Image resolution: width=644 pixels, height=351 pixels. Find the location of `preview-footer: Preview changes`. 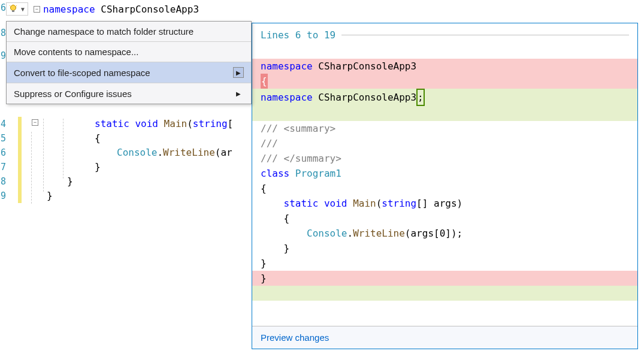

preview-footer: Preview changes is located at coordinates (445, 337).